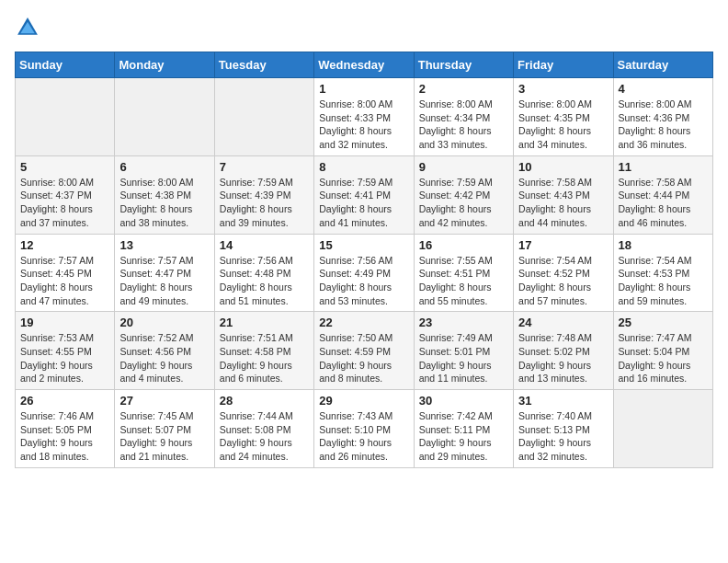  What do you see at coordinates (364, 65) in the screenshot?
I see `calendar-header: SundayMondayTuesdayWednesdayThursdayFrid…` at bounding box center [364, 65].